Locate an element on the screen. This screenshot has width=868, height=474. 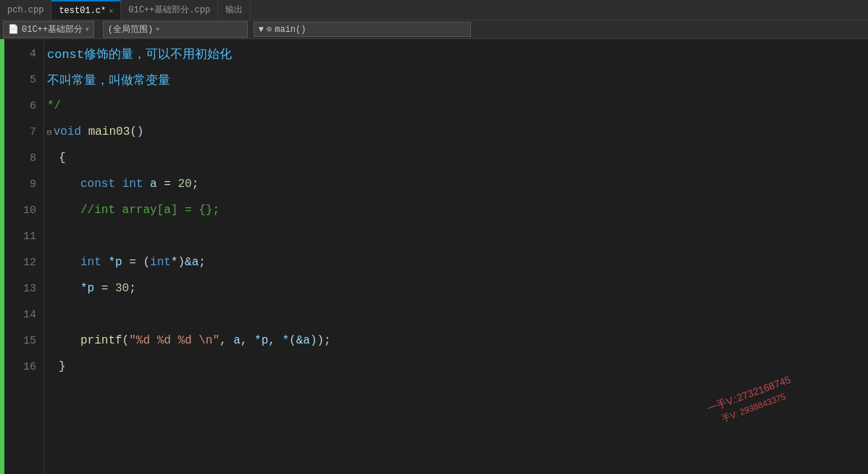
module-selector: 📄 01C++基础部分 ▼ is located at coordinates (49, 29).